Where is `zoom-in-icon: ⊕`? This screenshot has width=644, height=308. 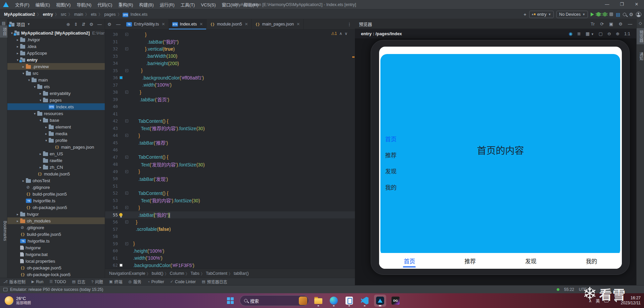 zoom-in-icon: ⊕ is located at coordinates (618, 34).